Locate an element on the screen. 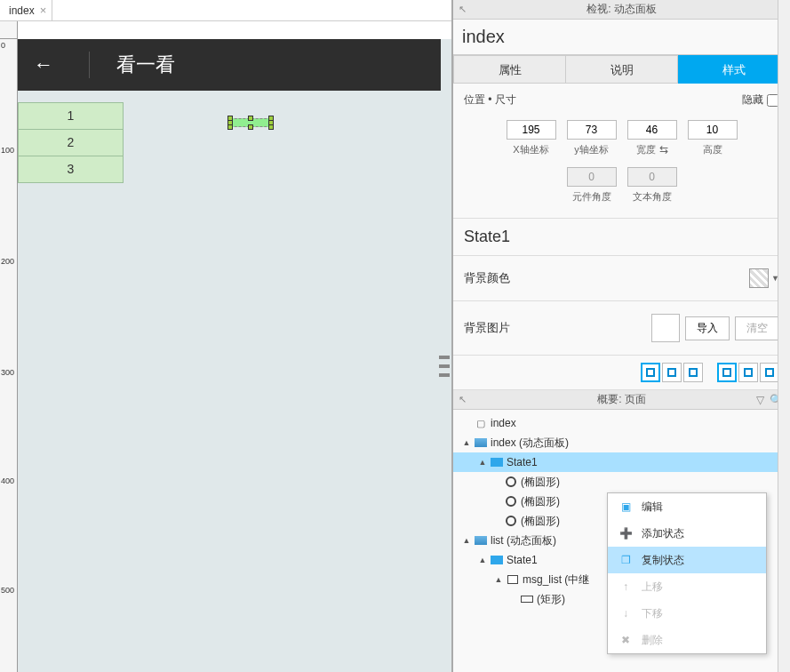  outline-header-title: 概要: 页面 is located at coordinates (622, 400).